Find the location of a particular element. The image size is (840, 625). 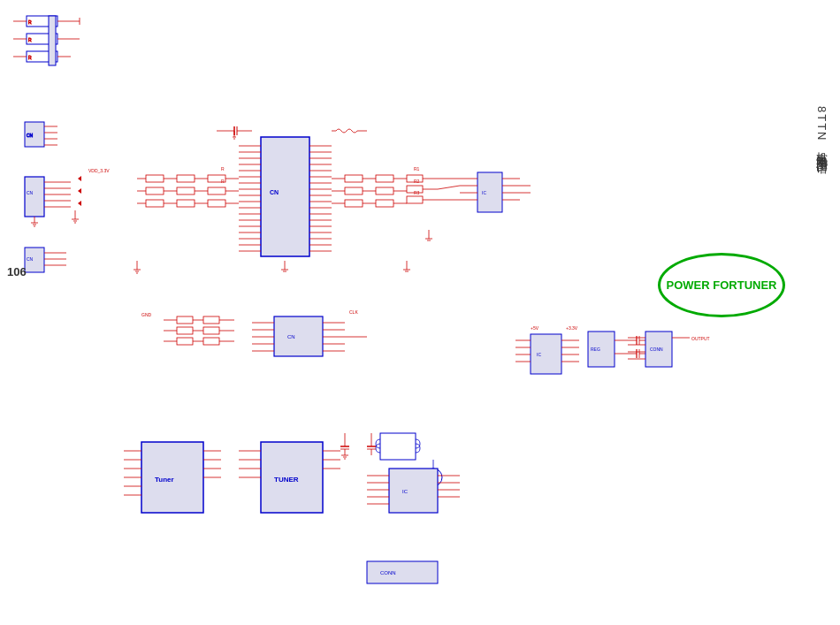

svg-text: CLK is located at coordinates (354, 312).